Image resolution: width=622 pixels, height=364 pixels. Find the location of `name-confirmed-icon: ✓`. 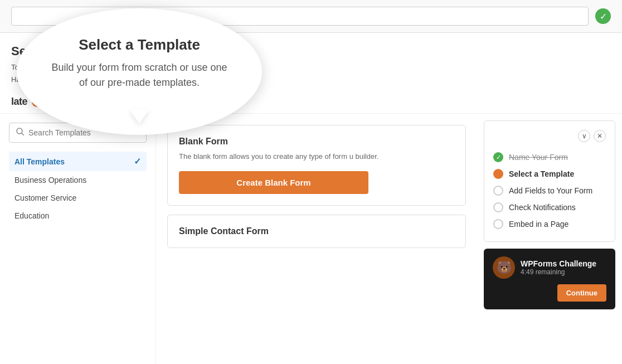

name-confirmed-icon: ✓ is located at coordinates (603, 16).